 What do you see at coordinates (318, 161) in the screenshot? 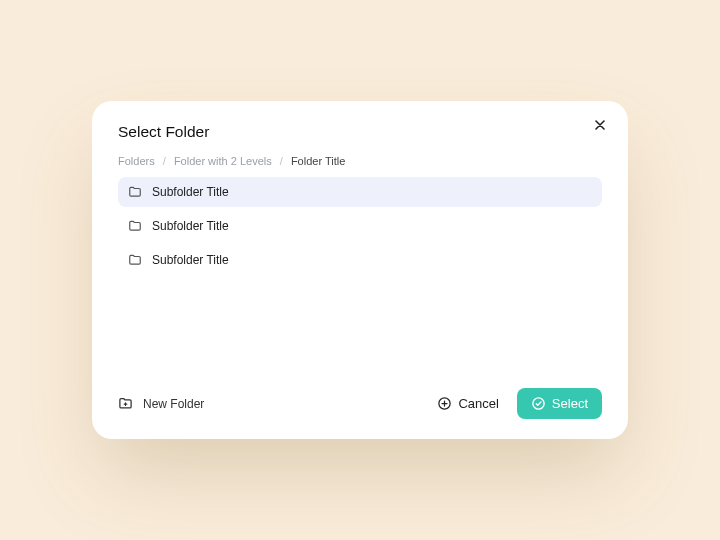
I see `breadcrumb-item-current: Folder Title` at bounding box center [318, 161].